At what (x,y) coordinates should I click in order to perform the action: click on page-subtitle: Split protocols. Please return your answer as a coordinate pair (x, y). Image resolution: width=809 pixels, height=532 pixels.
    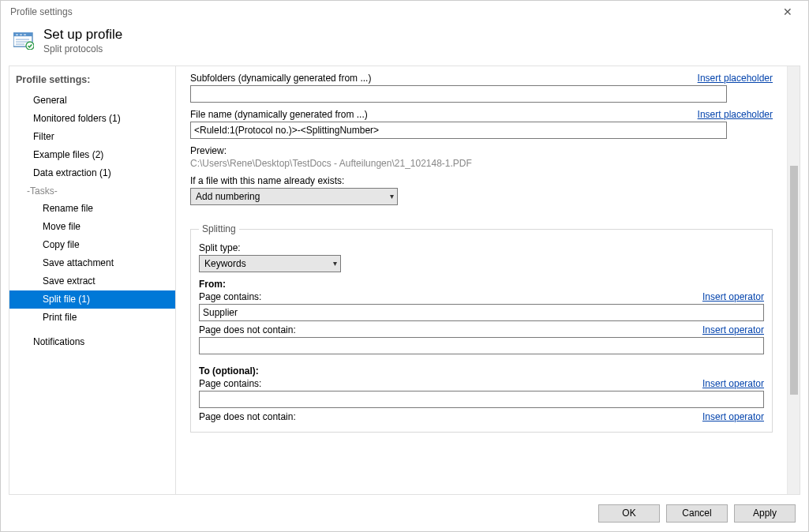
    Looking at the image, I should click on (83, 49).